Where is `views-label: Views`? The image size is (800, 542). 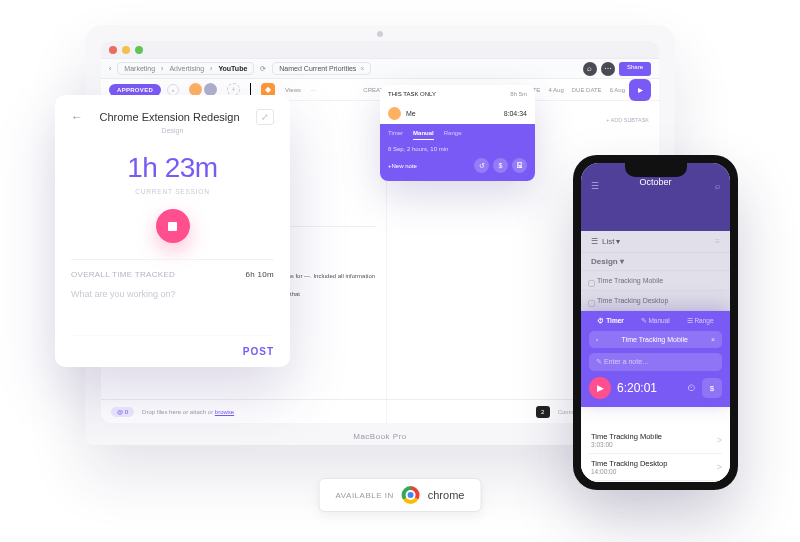 views-label: Views is located at coordinates (293, 90).